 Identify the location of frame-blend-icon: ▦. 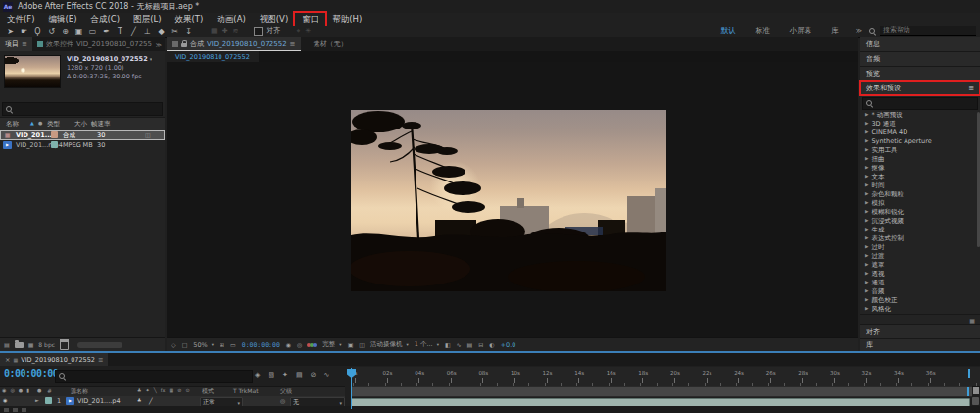
(171, 390).